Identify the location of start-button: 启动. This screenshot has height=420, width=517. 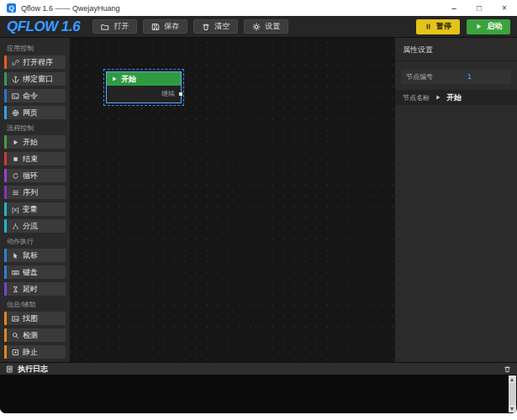
(488, 27).